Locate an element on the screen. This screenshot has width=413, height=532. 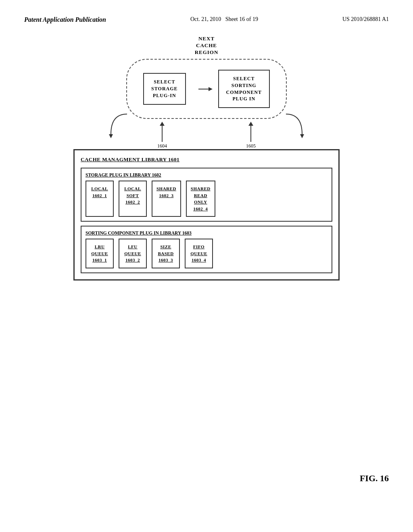
sorting-plugin-fifo-4: FIFOQUEUE1603_4 is located at coordinates (199, 254).